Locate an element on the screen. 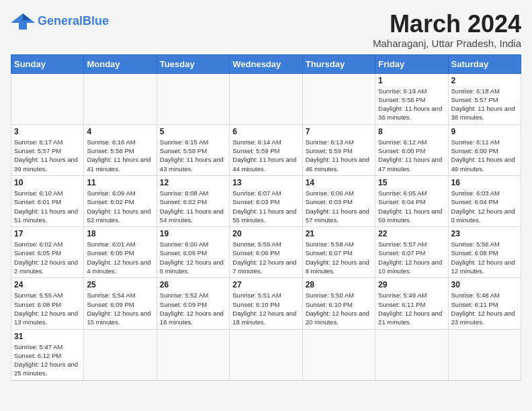  day-info: Sunrise: 6:01 AM Sunset: 6:05 PM Dayligh… is located at coordinates (120, 258).